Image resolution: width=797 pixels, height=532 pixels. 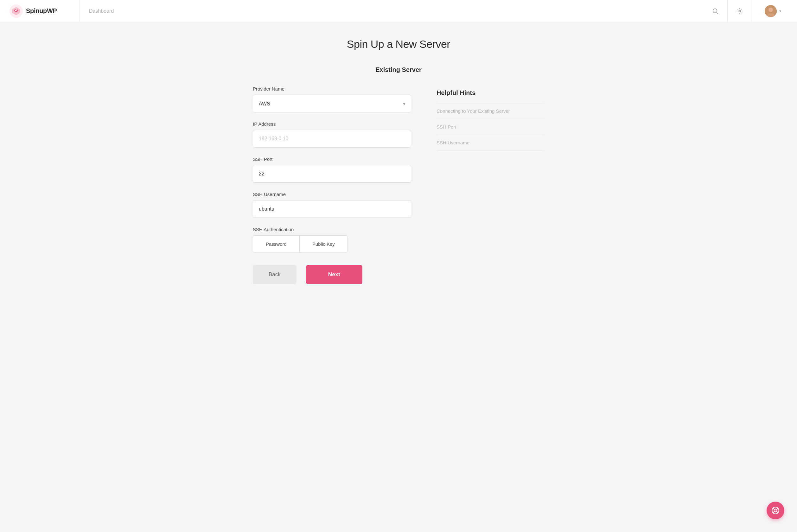 What do you see at coordinates (332, 205) in the screenshot?
I see `ssh-username-group: SSH Username` at bounding box center [332, 205].